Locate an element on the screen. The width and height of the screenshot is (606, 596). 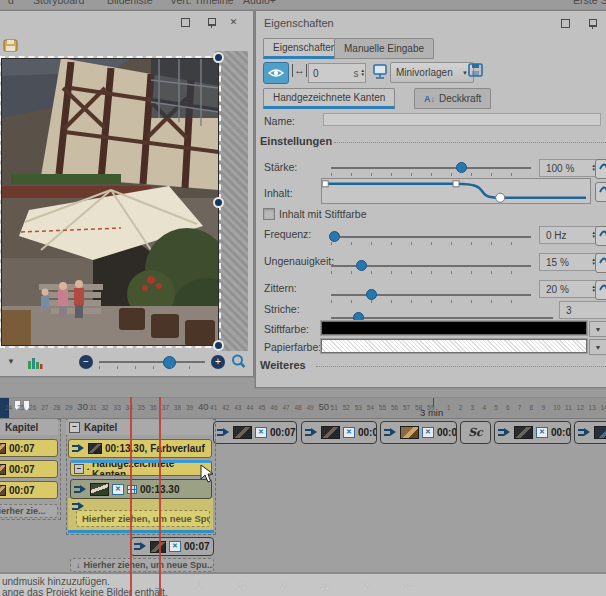
preset-dropdown: Minivorlagen ▼ is located at coordinates (432, 72).